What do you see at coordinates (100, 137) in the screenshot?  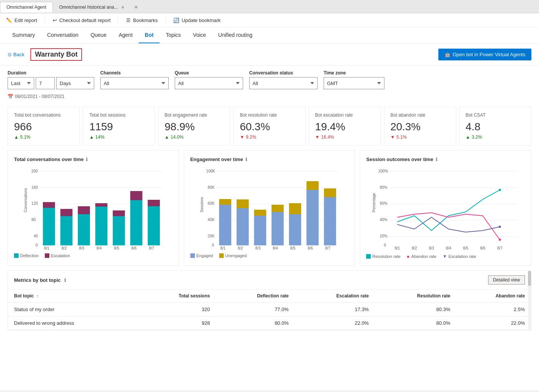 I see `kpi-change-value-1: 14%` at bounding box center [100, 137].